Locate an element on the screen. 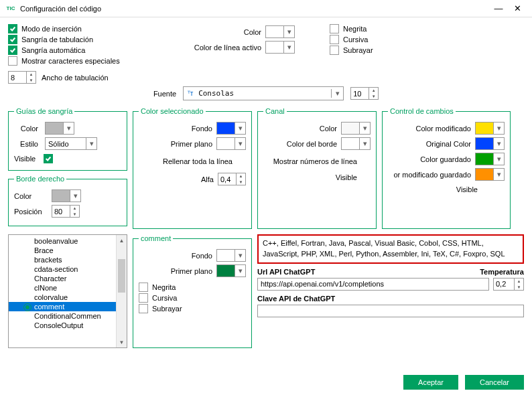  list-item: brackets is located at coordinates (62, 260).